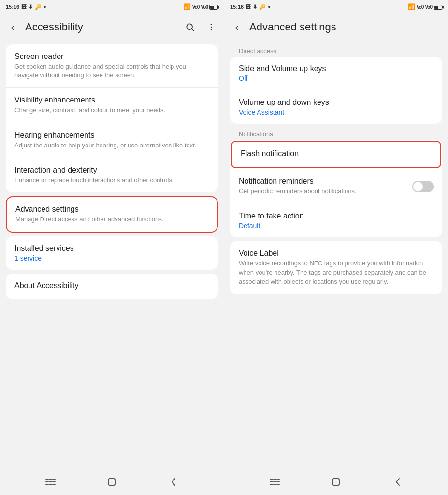 Image resolution: width=448 pixels, height=495 pixels. Describe the element at coordinates (112, 170) in the screenshot. I see `interaction-title: Interaction and dexterity` at that location.